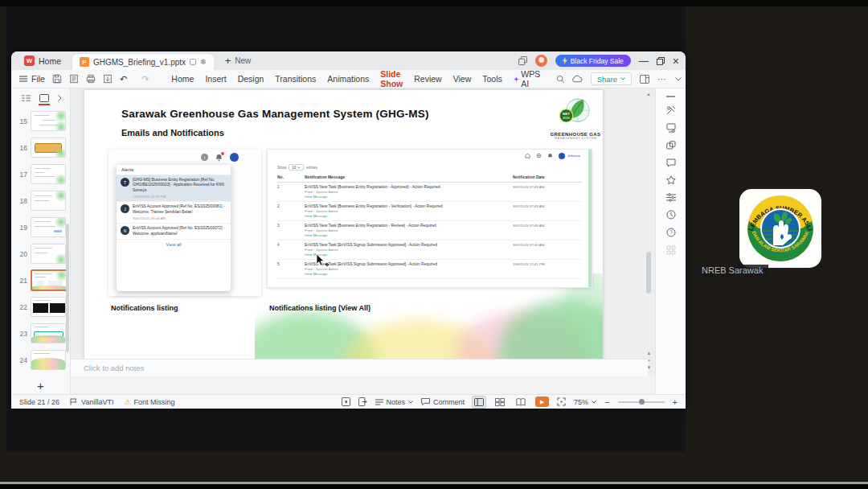 This screenshot has height=489, width=868. What do you see at coordinates (180, 219) in the screenshot?
I see `alert-time: 30/07/2025 09:09 AM` at bounding box center [180, 219].